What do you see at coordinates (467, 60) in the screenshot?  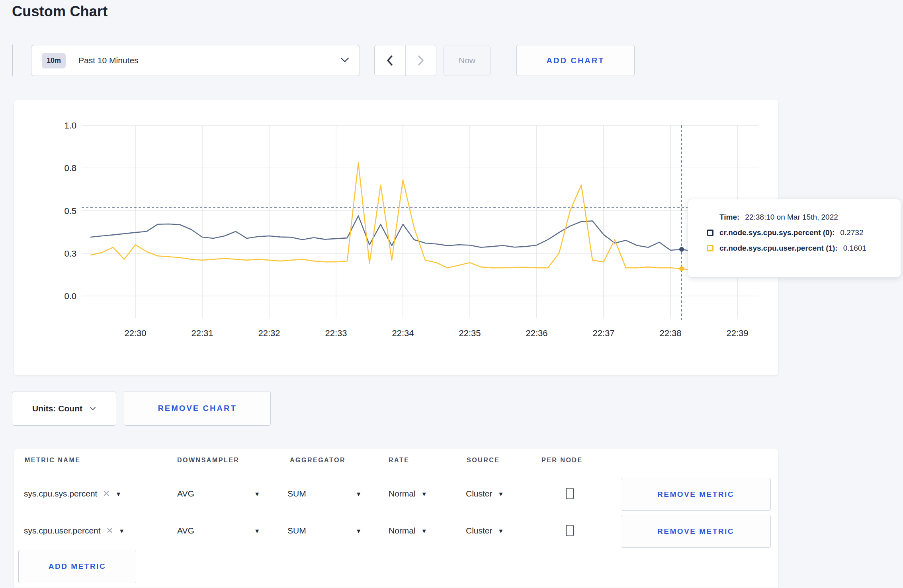 I see `now-button: Now` at bounding box center [467, 60].